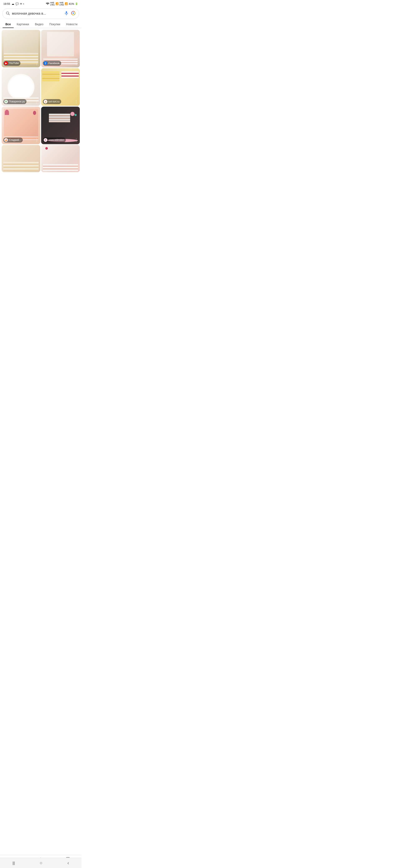 This screenshot has height=868, width=401. What do you see at coordinates (68, 863) in the screenshot?
I see `back-btn: ‹` at bounding box center [68, 863].